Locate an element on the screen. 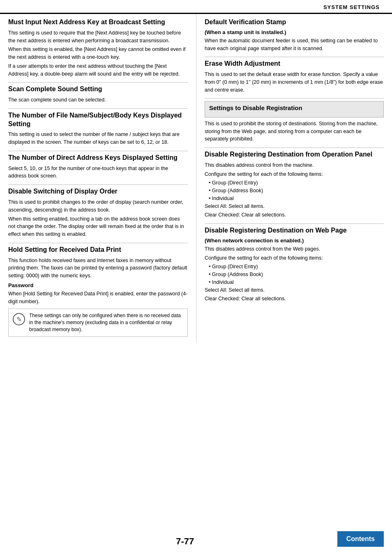 The image size is (392, 555). disable-registering-panel-body: This disables address control from the m… is located at coordinates (294, 190).